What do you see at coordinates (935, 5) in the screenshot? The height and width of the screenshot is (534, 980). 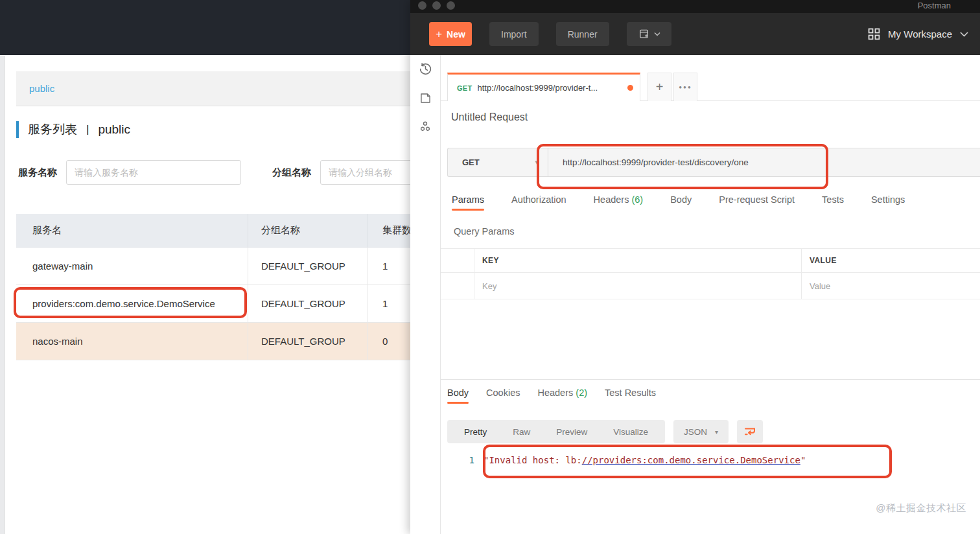 I see `window-title: Postman` at bounding box center [935, 5].